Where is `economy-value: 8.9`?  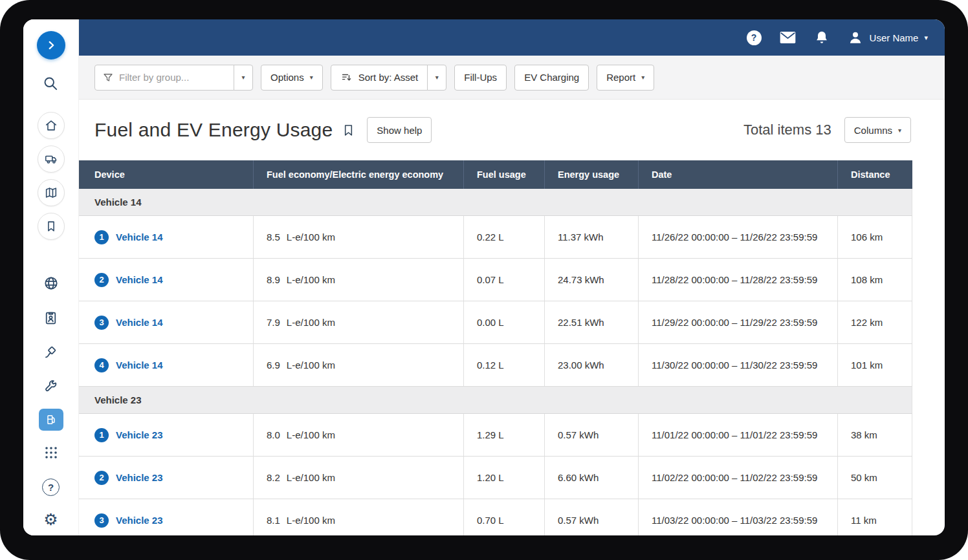 economy-value: 8.9 is located at coordinates (273, 279).